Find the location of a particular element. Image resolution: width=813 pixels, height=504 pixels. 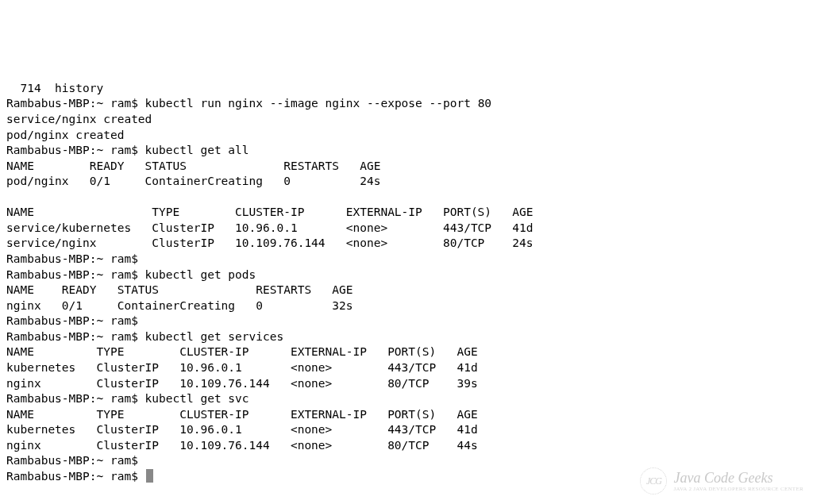

history-line: 714 history is located at coordinates (55, 88).